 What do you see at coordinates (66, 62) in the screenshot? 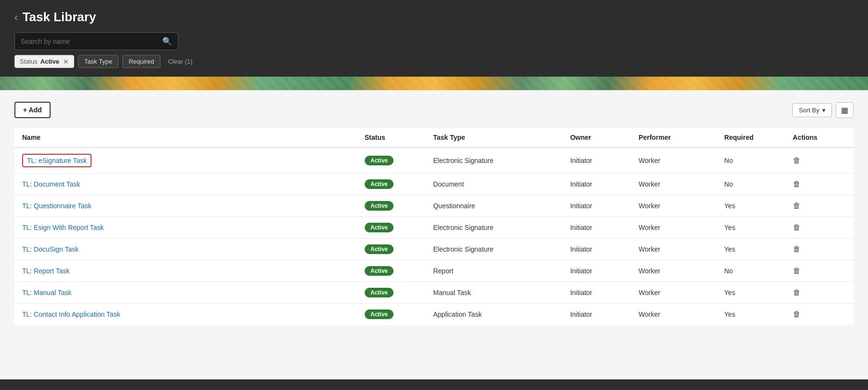
I see `status-filter-close: ✕` at bounding box center [66, 62].